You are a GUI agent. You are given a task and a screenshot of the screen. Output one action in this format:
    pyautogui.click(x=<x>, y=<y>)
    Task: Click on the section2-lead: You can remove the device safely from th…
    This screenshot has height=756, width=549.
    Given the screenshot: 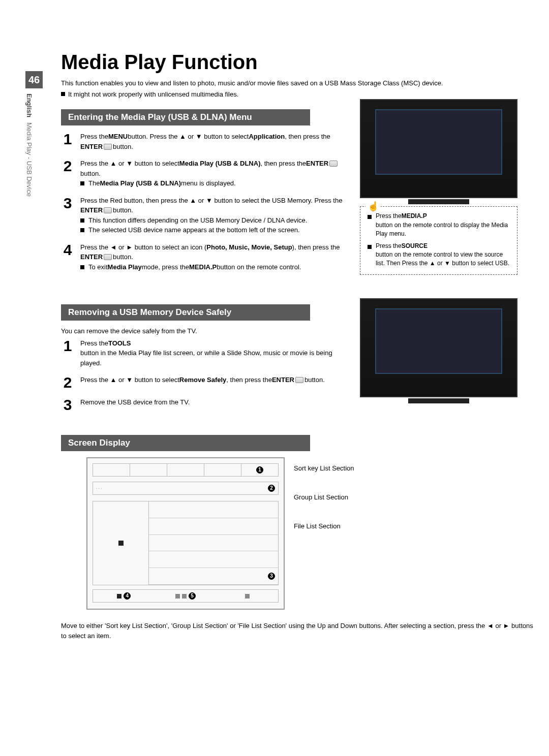 What is the action you would take?
    pyautogui.click(x=206, y=331)
    